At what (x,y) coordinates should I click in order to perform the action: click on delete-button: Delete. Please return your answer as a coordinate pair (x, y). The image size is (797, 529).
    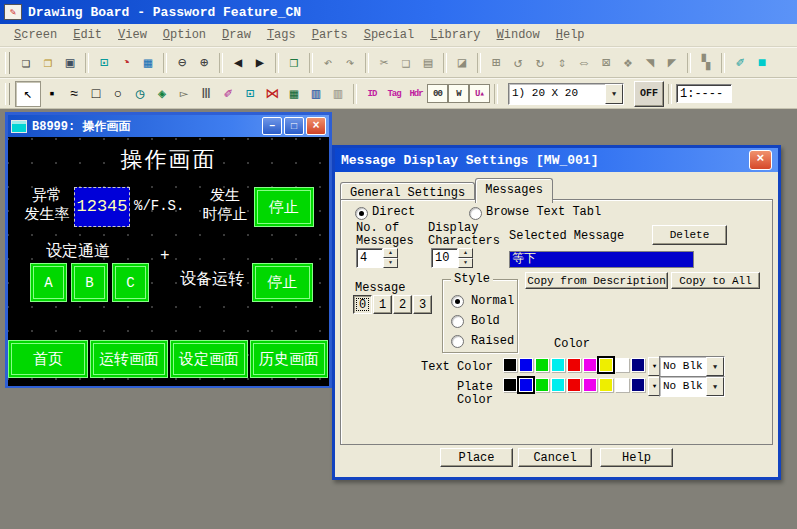
    Looking at the image, I should click on (690, 235).